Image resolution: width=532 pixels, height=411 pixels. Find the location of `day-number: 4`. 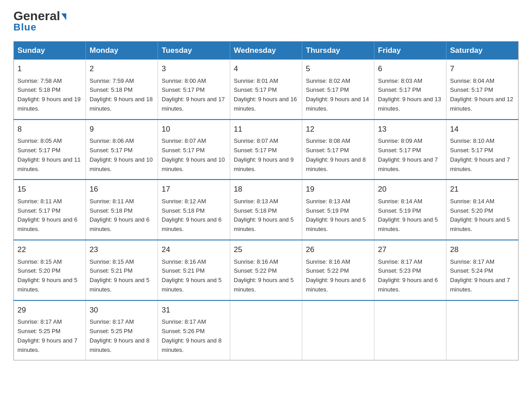

day-number: 4 is located at coordinates (266, 69).